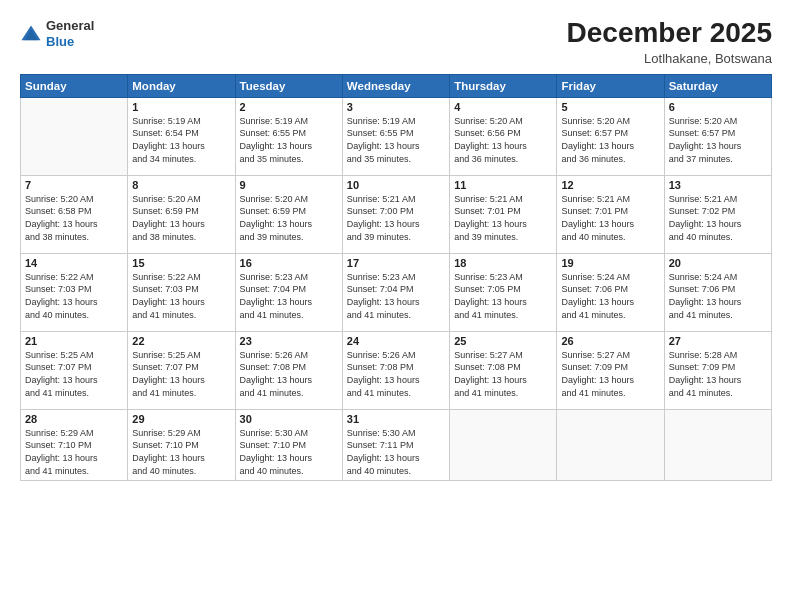  What do you see at coordinates (718, 107) in the screenshot?
I see `day-number: 6` at bounding box center [718, 107].